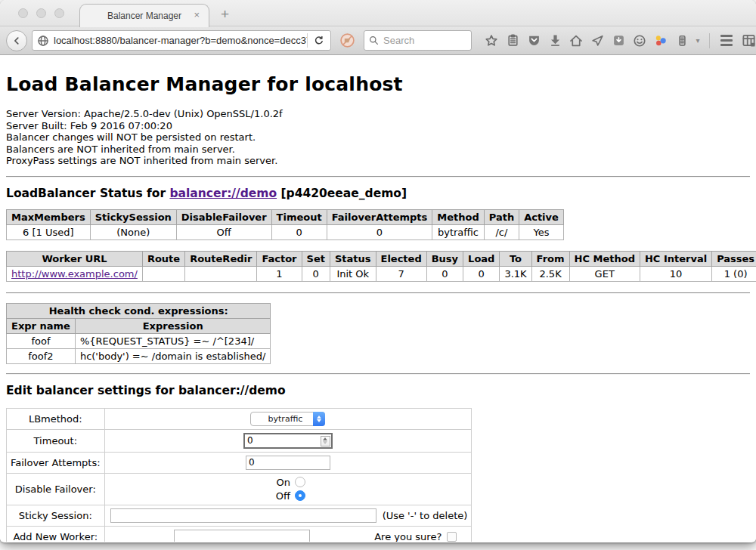 This screenshot has height=550, width=756. What do you see at coordinates (378, 138) in the screenshot?
I see `persist-note-line: Balancer changes will NOT be persisted o…` at bounding box center [378, 138].